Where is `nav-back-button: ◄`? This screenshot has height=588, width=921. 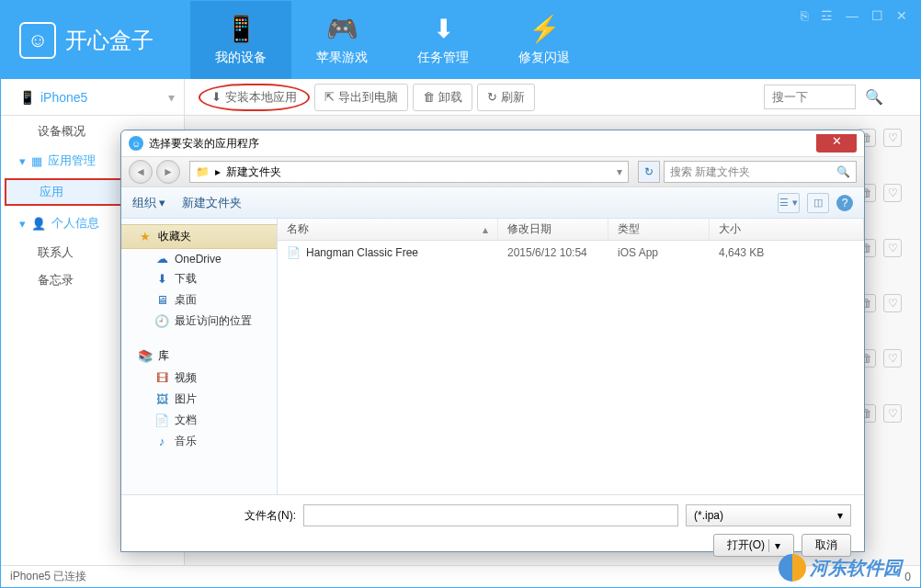 nav-back-button: ◄ is located at coordinates (141, 172).